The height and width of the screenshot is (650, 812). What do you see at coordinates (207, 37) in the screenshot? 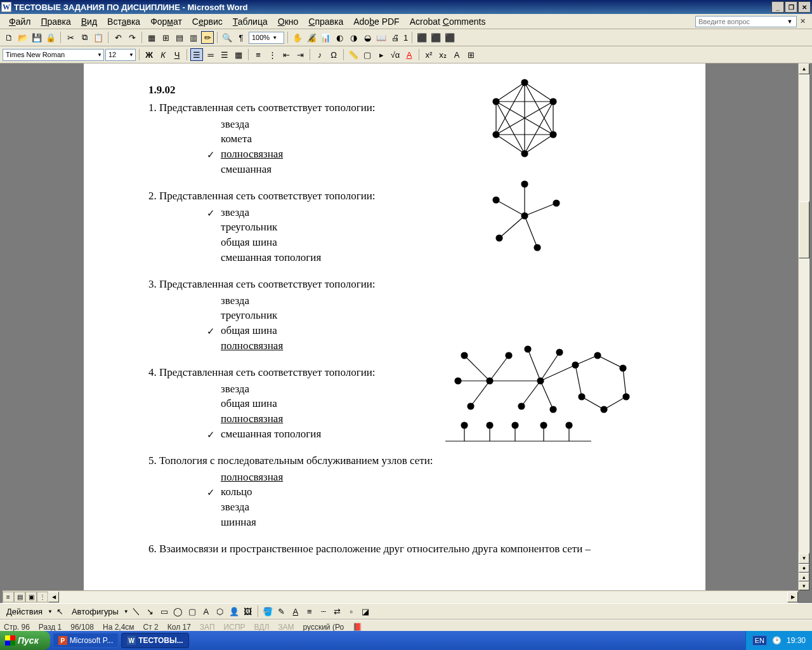
I see `drawing-icon: ✏` at bounding box center [207, 37].